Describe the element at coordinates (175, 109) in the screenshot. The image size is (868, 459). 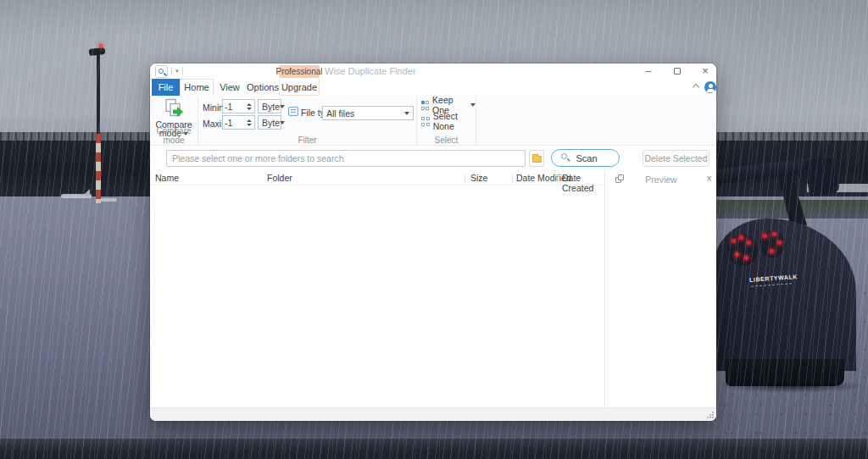
I see `compare-mode-icon` at that location.